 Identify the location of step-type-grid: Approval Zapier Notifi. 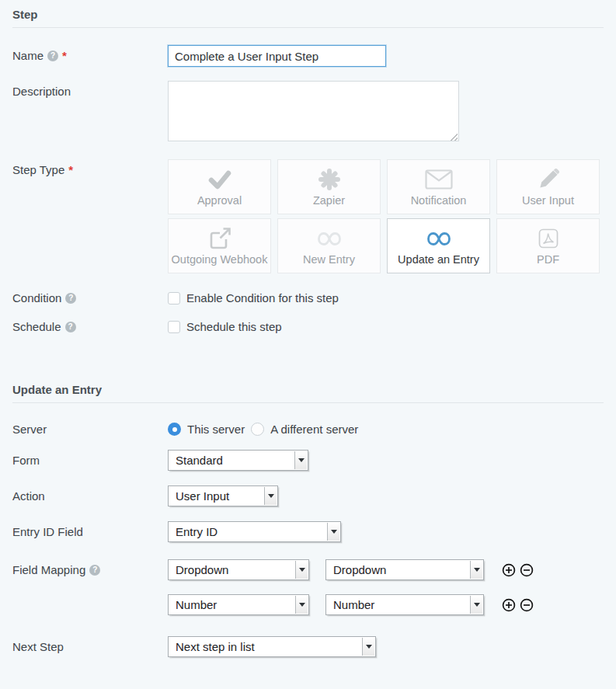
(384, 216).